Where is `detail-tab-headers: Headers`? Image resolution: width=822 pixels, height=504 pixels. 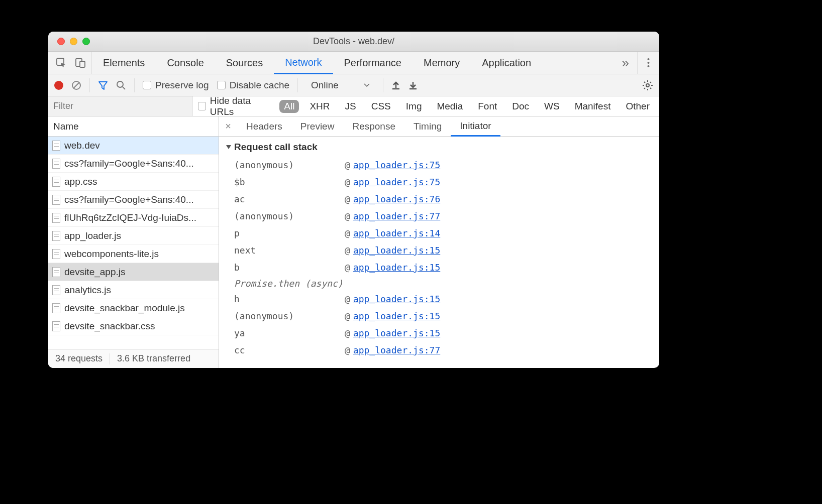 detail-tab-headers: Headers is located at coordinates (264, 127).